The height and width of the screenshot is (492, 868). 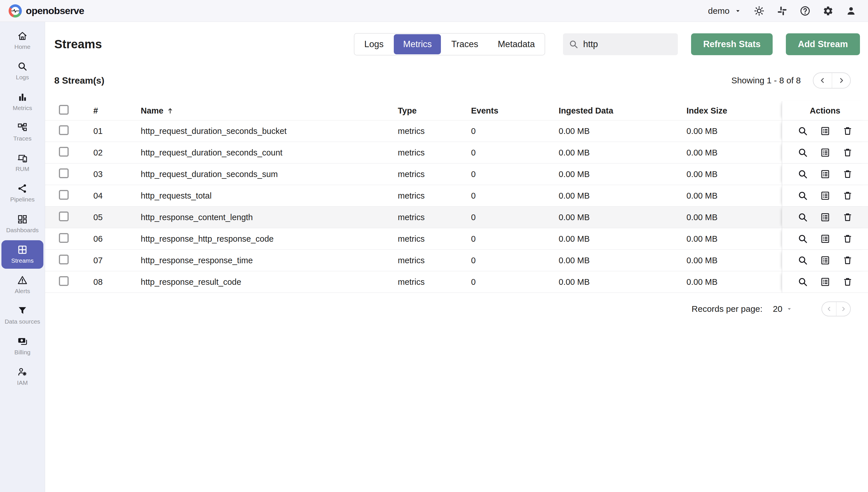 What do you see at coordinates (22, 163) in the screenshot?
I see `sidebar-item-rum: RUM` at bounding box center [22, 163].